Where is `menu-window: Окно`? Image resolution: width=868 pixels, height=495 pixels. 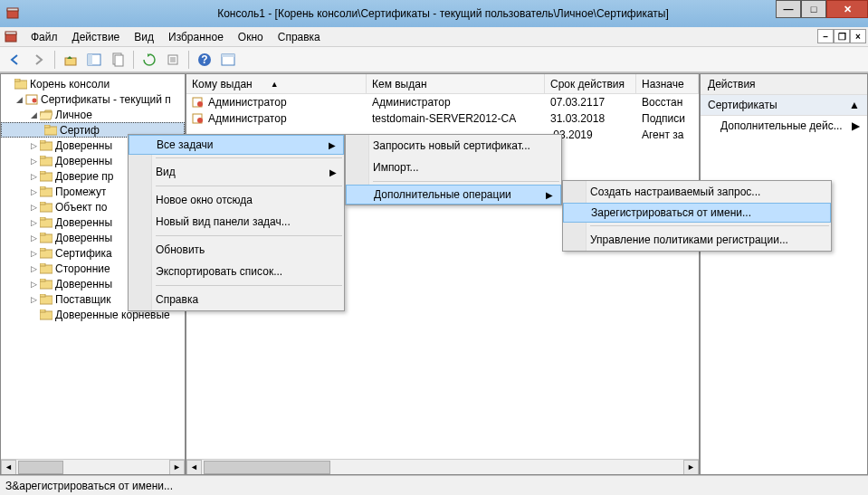
menu-window: Окно is located at coordinates (251, 37).